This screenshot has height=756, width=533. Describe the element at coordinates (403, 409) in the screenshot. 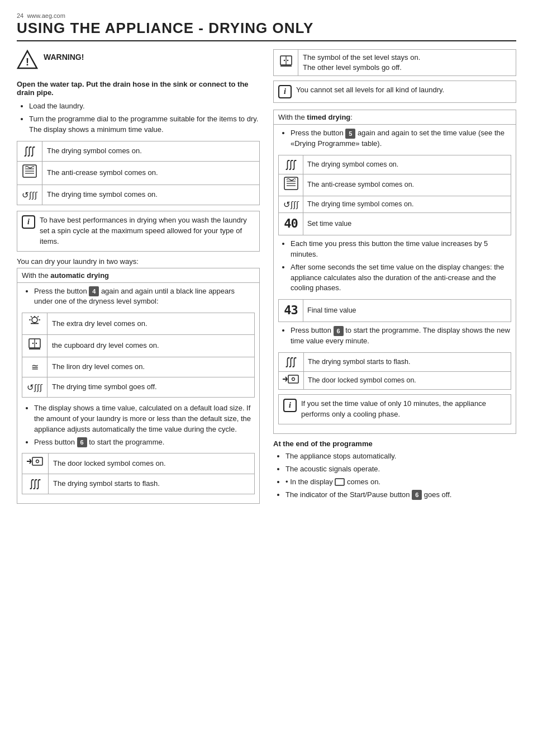

I see `info-text: If you set the time value of only 10 min…` at that location.